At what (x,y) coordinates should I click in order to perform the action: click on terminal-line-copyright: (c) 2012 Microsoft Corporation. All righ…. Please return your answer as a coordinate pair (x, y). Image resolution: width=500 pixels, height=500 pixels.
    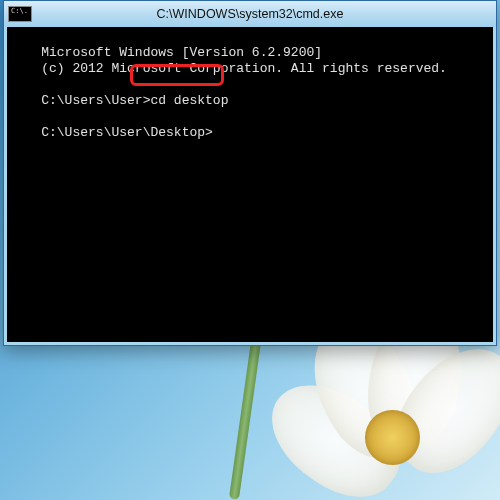
    Looking at the image, I should click on (244, 68).